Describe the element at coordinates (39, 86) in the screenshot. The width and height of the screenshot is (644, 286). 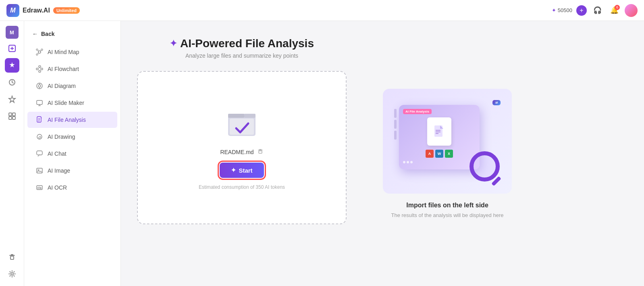
I see `diagram-icon` at that location.